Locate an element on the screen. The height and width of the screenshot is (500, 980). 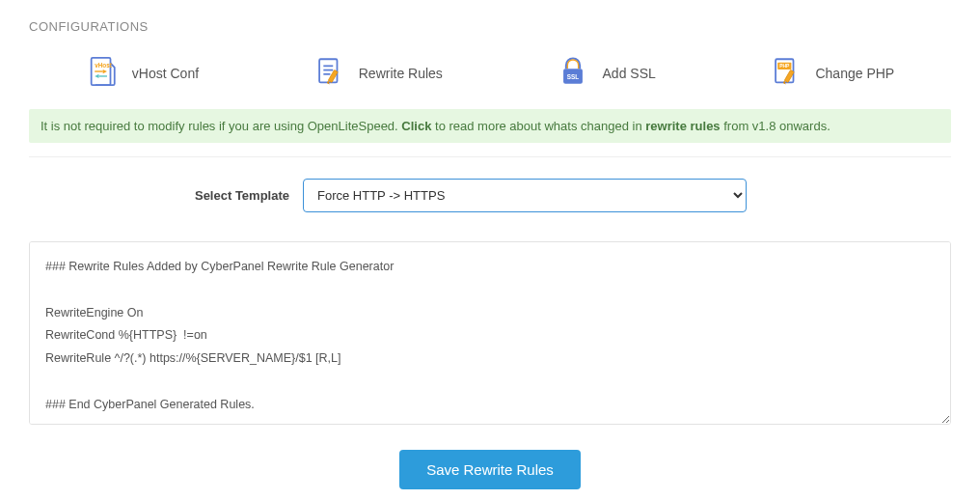
tab-change-php: PHP Change PHP is located at coordinates (831, 73).